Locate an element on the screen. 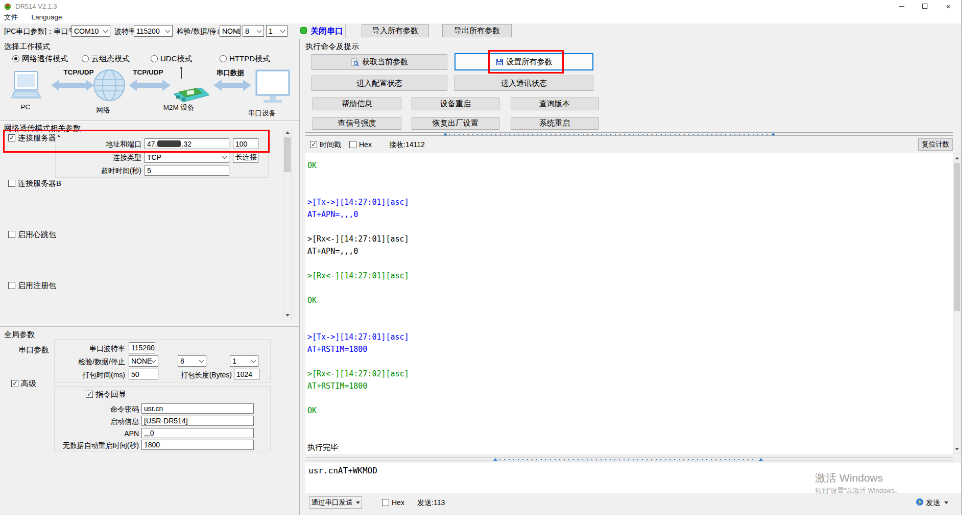 This screenshot has width=980, height=526. stopbits-select: 1 is located at coordinates (277, 31).